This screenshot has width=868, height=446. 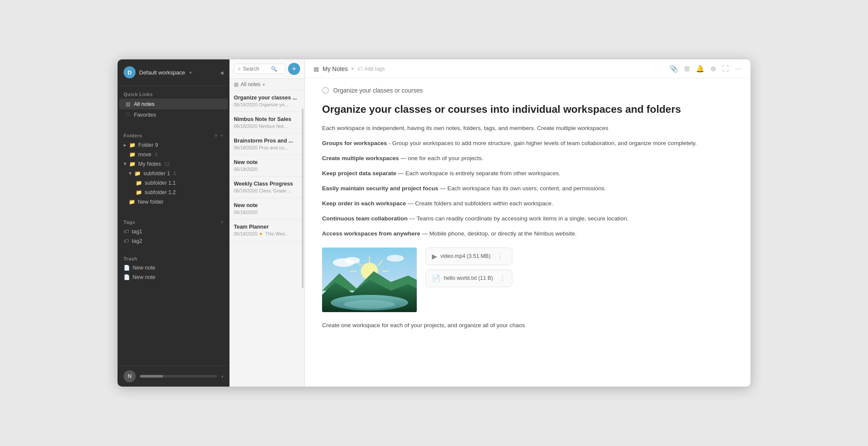 I want to click on folder-item-my-notes: ▶ 📁 My Notes 22, so click(x=174, y=164).